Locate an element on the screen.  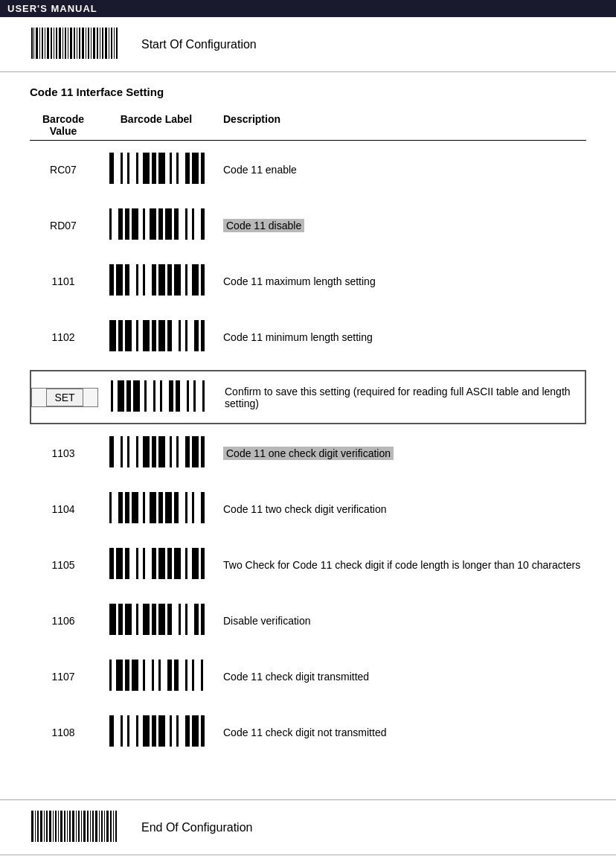
table-row: 1101Code 11 maximum length setting is located at coordinates (308, 281).